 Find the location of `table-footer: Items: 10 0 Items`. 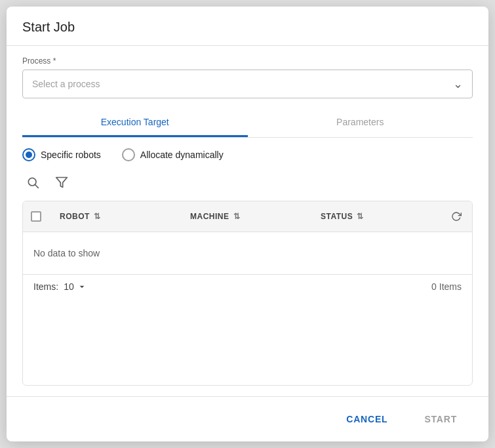

table-footer: Items: 10 0 Items is located at coordinates (248, 286).